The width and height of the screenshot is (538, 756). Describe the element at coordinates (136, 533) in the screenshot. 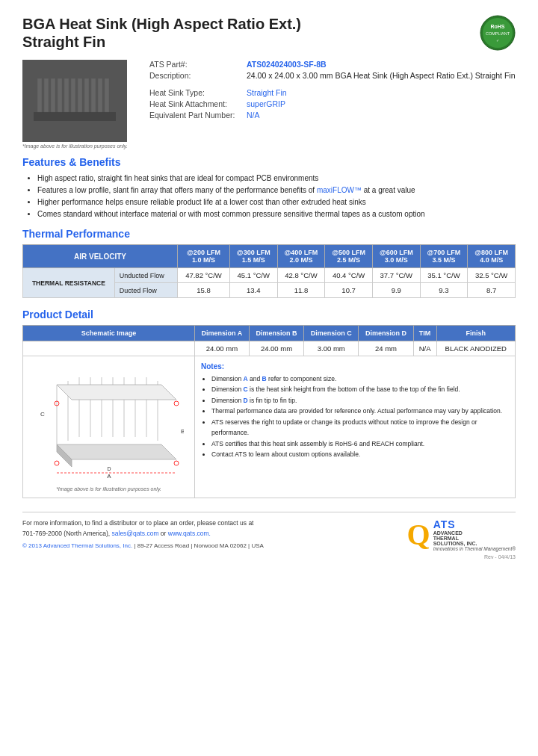

I see `footer-email: sales@qats.com` at that location.